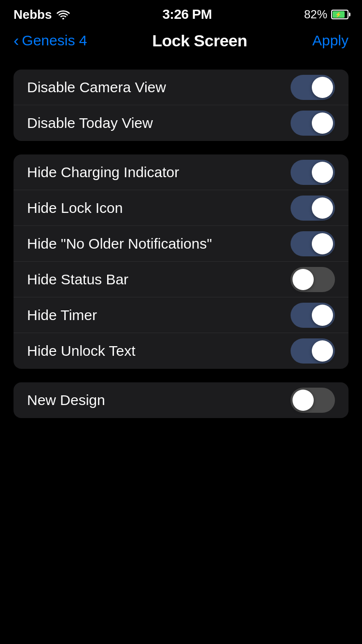 The width and height of the screenshot is (362, 644). What do you see at coordinates (50, 41) in the screenshot?
I see `back-button: ‹ Genesis 4` at bounding box center [50, 41].